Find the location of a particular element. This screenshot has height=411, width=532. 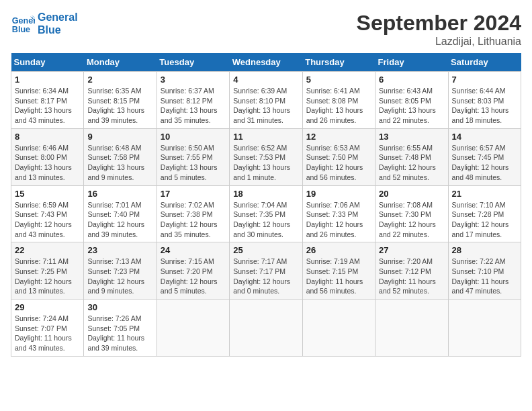

day-number: 14 is located at coordinates (485, 137).